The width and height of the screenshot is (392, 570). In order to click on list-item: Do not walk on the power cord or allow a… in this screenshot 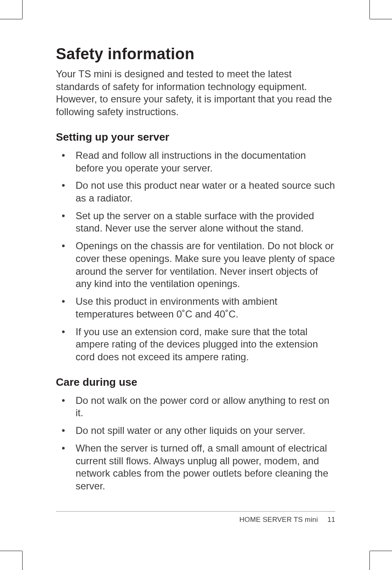, I will do `click(196, 407)`.